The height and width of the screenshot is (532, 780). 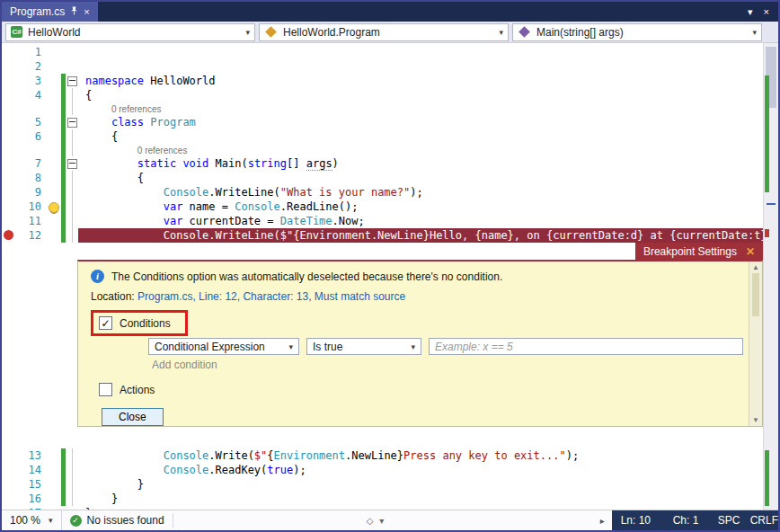 I want to click on code-text: namespace HelloWorld, so click(x=421, y=81).